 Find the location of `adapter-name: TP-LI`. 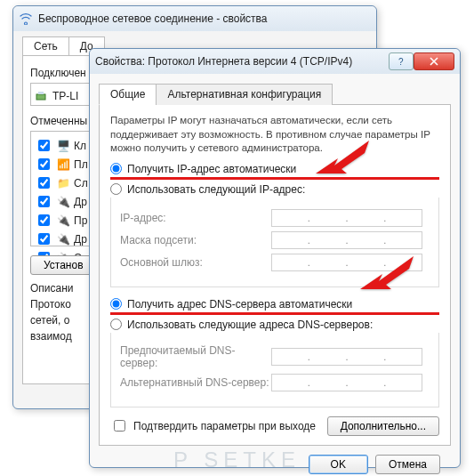

adapter-name: TP-LI is located at coordinates (66, 96).